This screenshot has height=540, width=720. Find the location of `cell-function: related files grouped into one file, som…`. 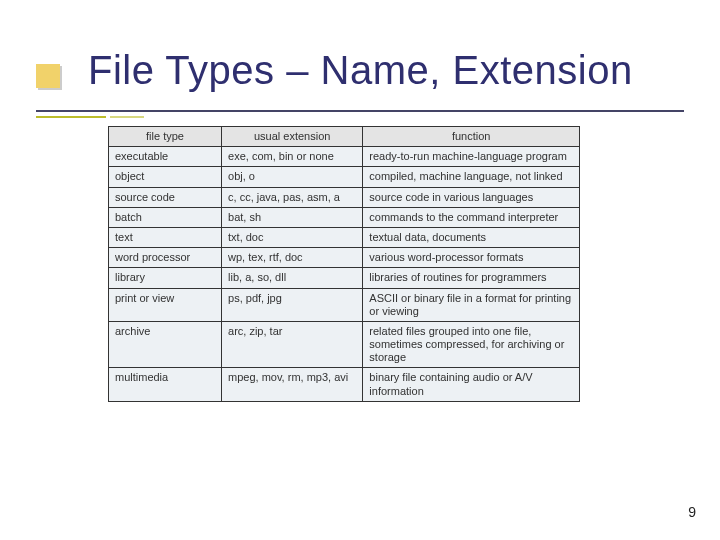

cell-function: related files grouped into one file, som… is located at coordinates (472, 344).